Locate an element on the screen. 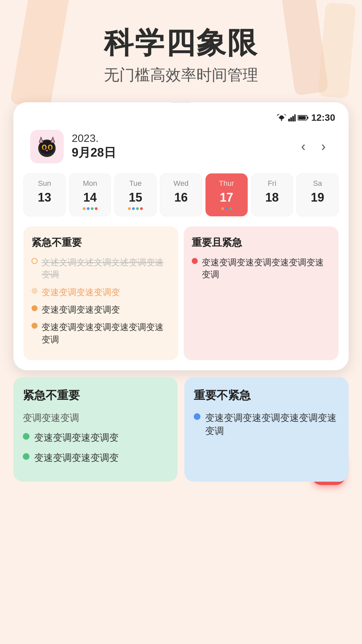 Image resolution: width=362 pixels, height=644 pixels. calendar-day: Sa19 is located at coordinates (317, 195).